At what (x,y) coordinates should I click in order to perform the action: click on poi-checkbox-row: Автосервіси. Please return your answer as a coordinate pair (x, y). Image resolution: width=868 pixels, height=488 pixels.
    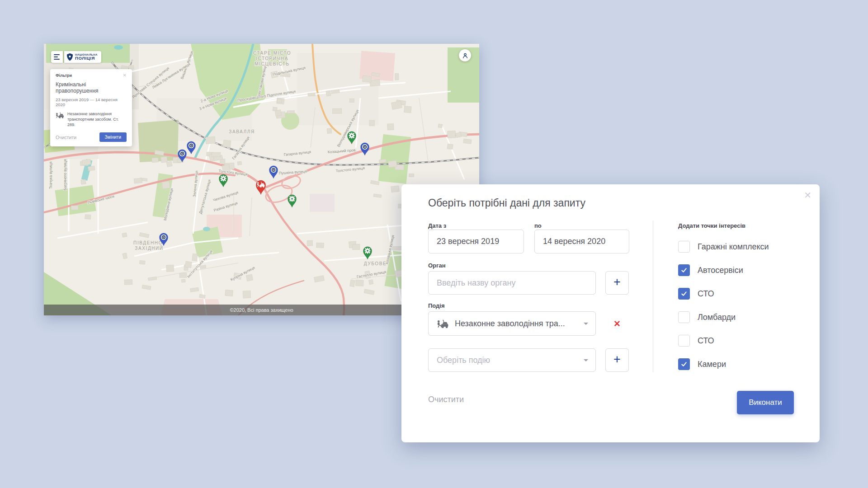
    Looking at the image, I should click on (723, 270).